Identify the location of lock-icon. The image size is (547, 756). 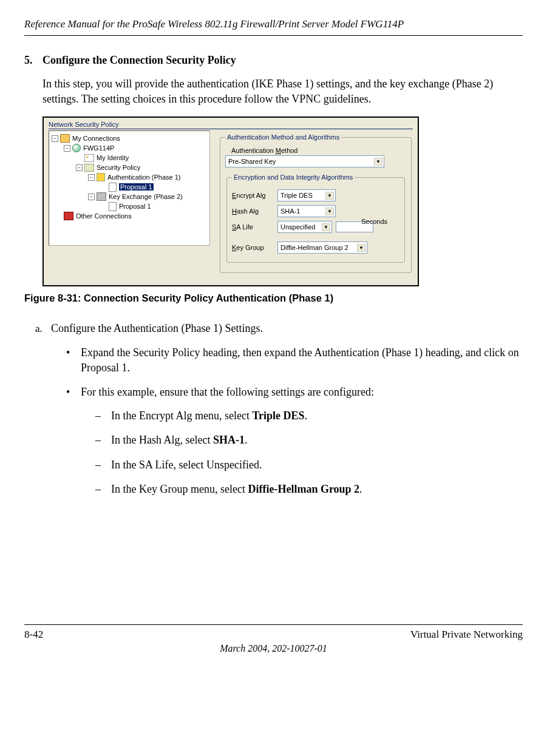
(101, 177).